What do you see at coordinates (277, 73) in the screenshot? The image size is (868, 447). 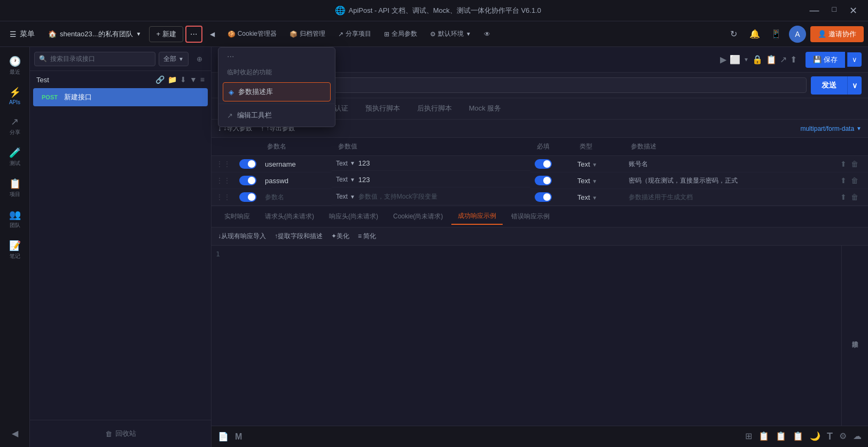 I see `dropdown-section-title: 临时收起的功能` at bounding box center [277, 73].